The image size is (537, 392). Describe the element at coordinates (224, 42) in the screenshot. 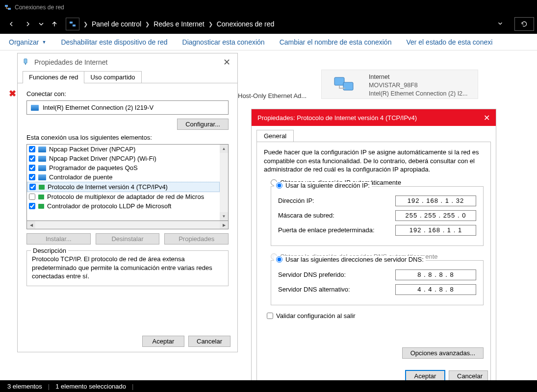

I see `cmd-diagnose: Diagnosticar esta conexión` at that location.